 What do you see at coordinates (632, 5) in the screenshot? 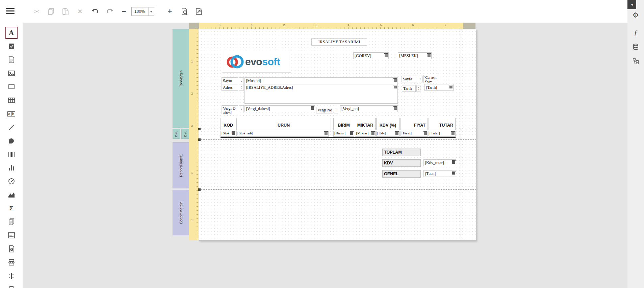
I see `collapse-arrow-icon: ◀` at bounding box center [632, 5].